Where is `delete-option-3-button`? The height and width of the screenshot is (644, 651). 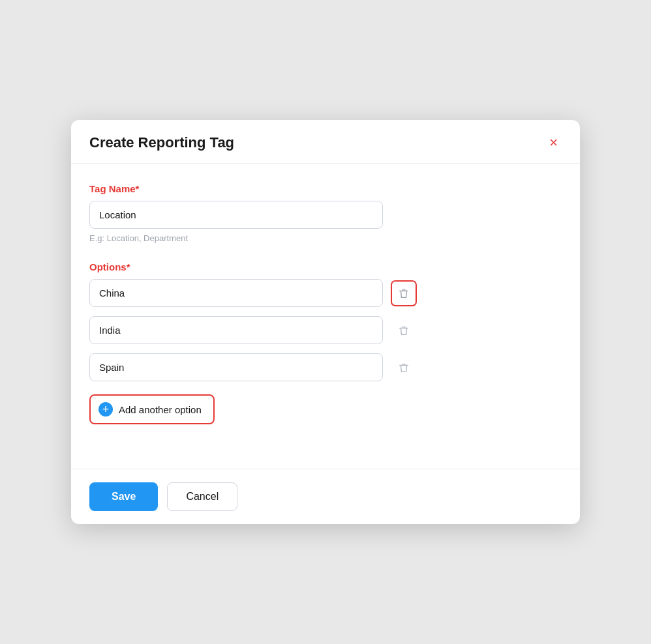
delete-option-3-button is located at coordinates (404, 368).